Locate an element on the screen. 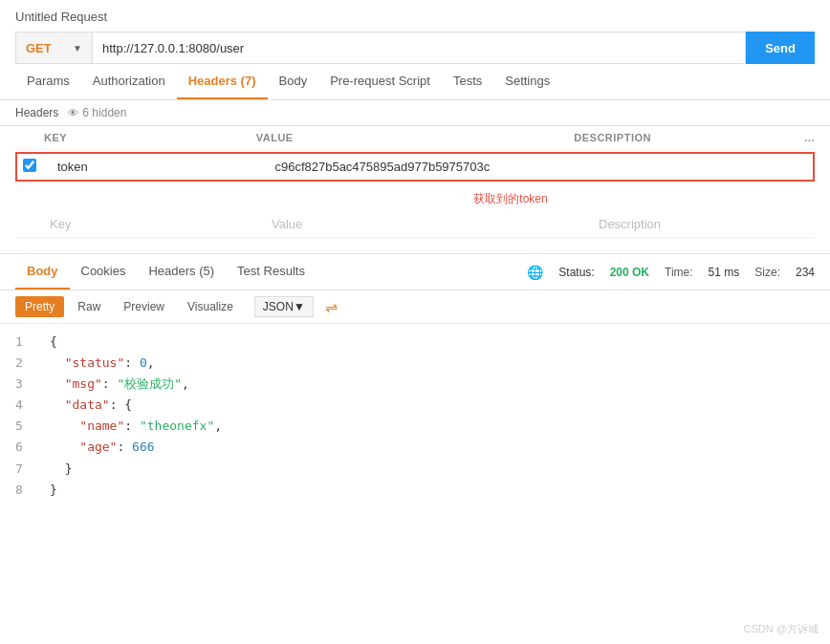 This screenshot has width=830, height=644. status-label: Status: is located at coordinates (576, 272).